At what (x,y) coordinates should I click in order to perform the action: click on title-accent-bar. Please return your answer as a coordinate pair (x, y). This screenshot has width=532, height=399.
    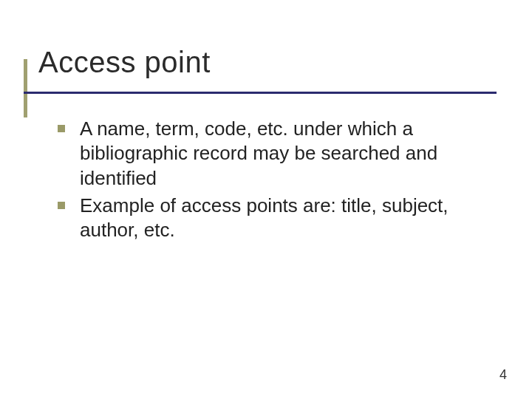
    Looking at the image, I should click on (25, 75).